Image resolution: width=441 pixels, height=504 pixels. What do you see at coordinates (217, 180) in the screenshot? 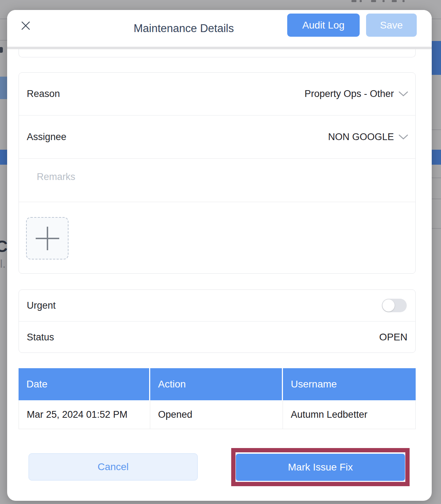
I see `remarks-input` at bounding box center [217, 180].